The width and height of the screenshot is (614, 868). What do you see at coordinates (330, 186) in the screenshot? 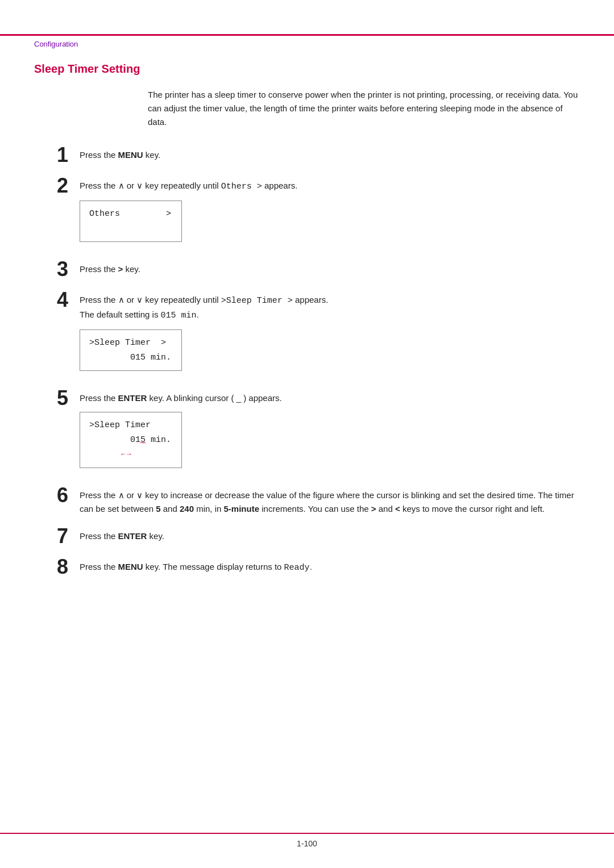
I see `step-text-2: Press the ∧ or ∨ key repeatedly until Ot…` at bounding box center [330, 186].